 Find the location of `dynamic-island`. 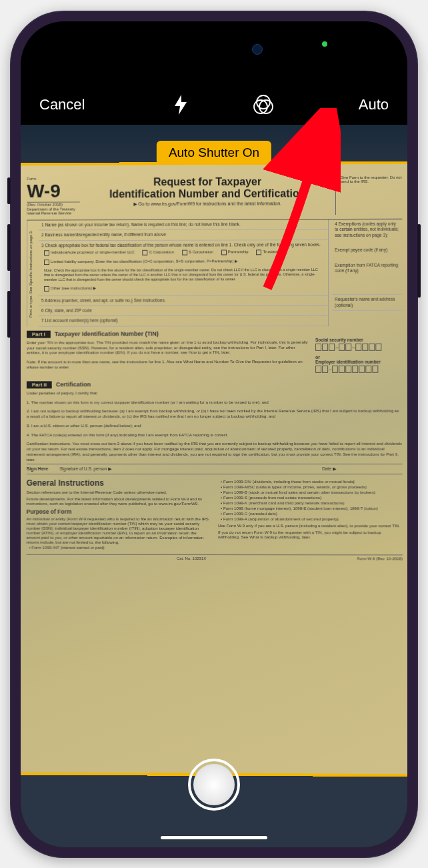

dynamic-island is located at coordinates (214, 49).